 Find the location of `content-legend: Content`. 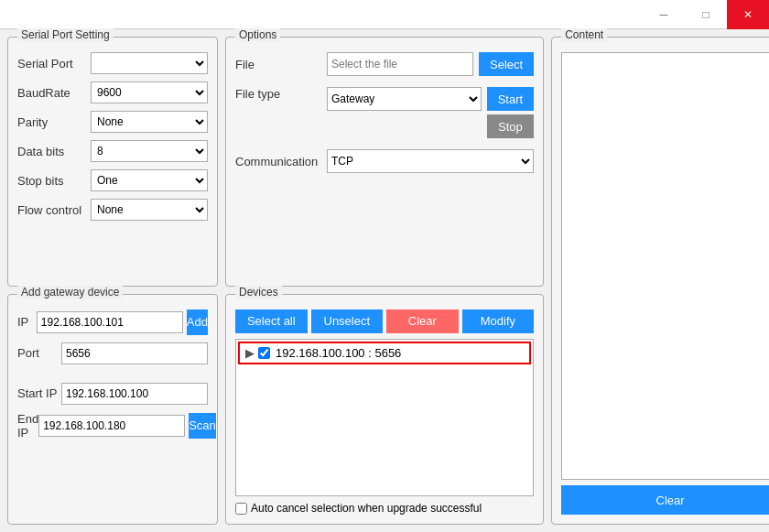

content-legend: Content is located at coordinates (584, 35).